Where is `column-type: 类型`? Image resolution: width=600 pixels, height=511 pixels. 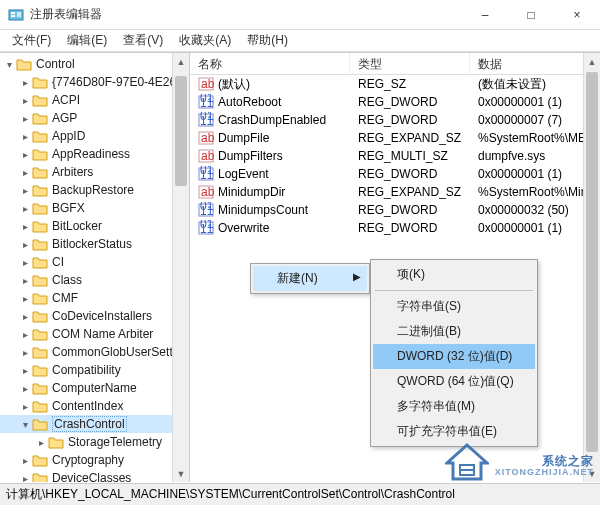 column-type: 类型 is located at coordinates (410, 64).